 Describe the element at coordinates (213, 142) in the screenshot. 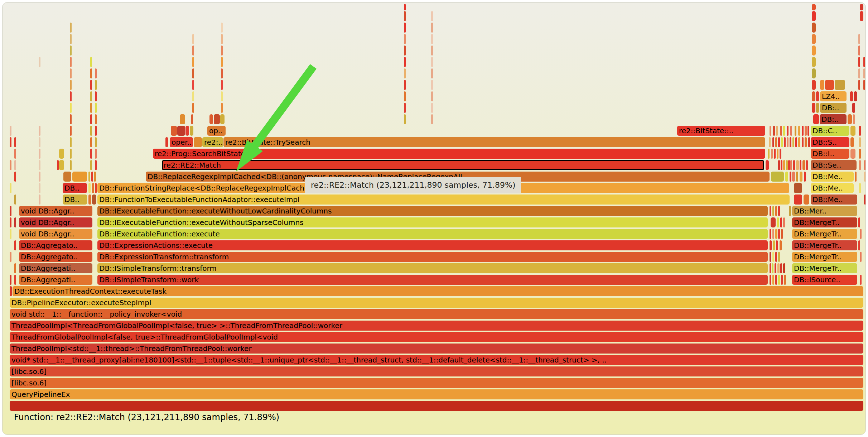

I see `flame-frame: re2:..` at that location.